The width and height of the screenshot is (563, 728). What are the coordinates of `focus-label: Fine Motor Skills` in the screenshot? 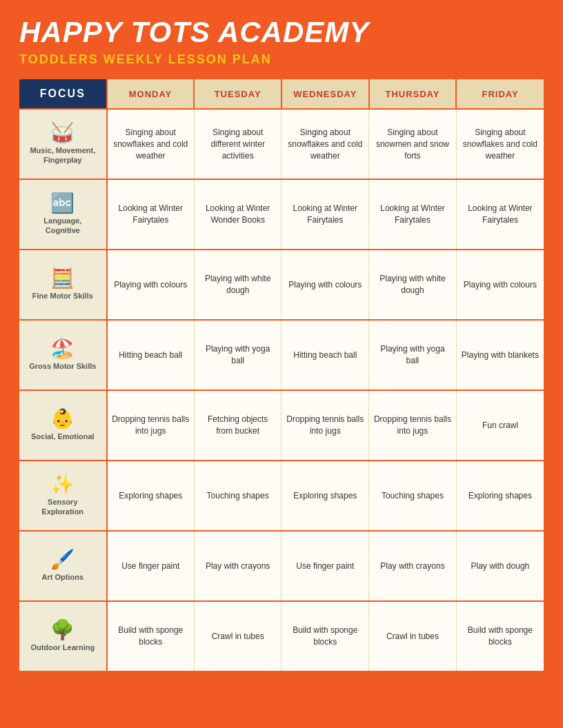 It's located at (63, 296).